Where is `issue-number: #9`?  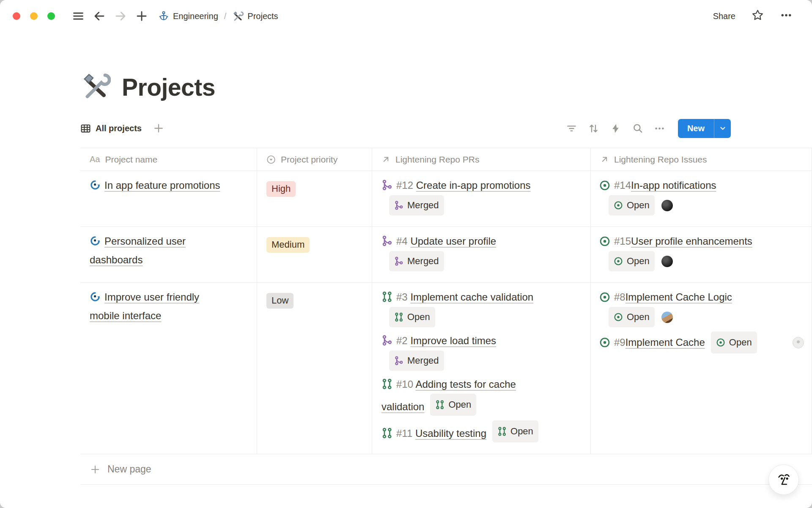
issue-number: #9 is located at coordinates (620, 342).